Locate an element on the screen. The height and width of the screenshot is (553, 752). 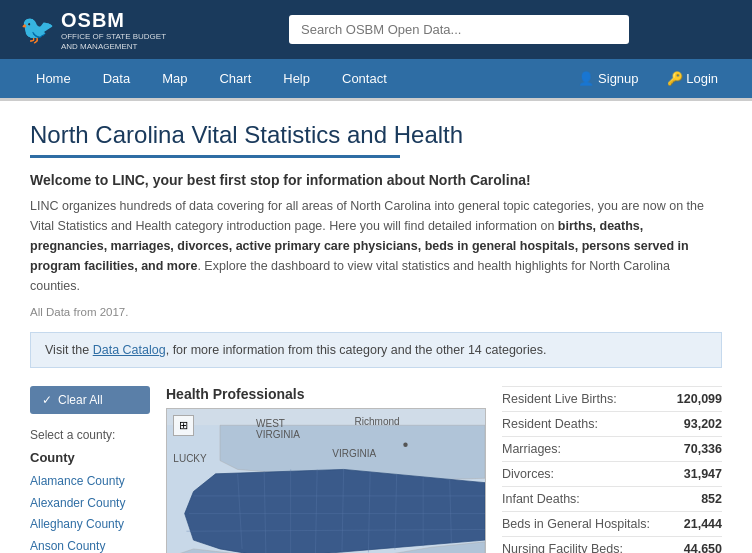
map-container: Health Professionals ⊞ is located at coordinates (326, 470).